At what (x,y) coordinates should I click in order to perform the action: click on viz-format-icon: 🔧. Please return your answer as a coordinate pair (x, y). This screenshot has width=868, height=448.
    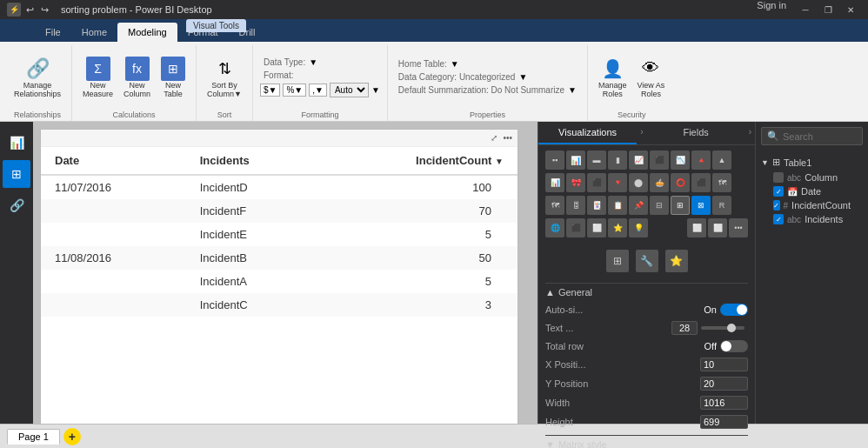
    Looking at the image, I should click on (647, 261).